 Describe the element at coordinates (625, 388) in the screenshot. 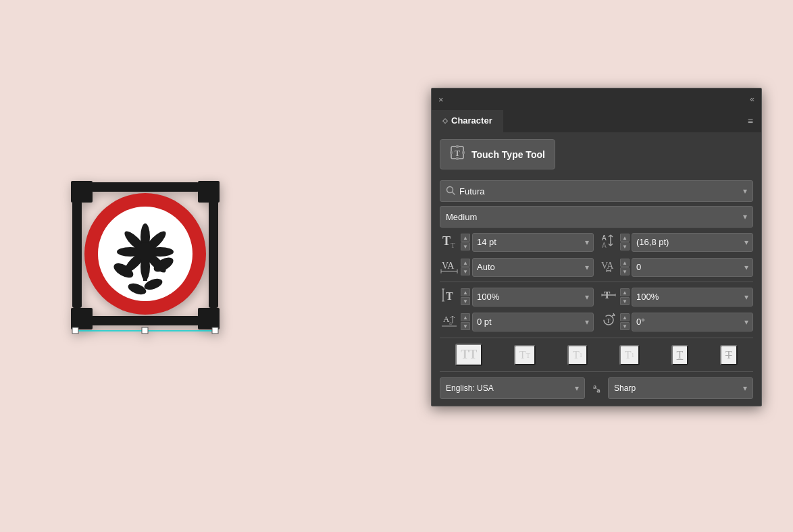

I see `antialiasing-value: Sharp` at that location.